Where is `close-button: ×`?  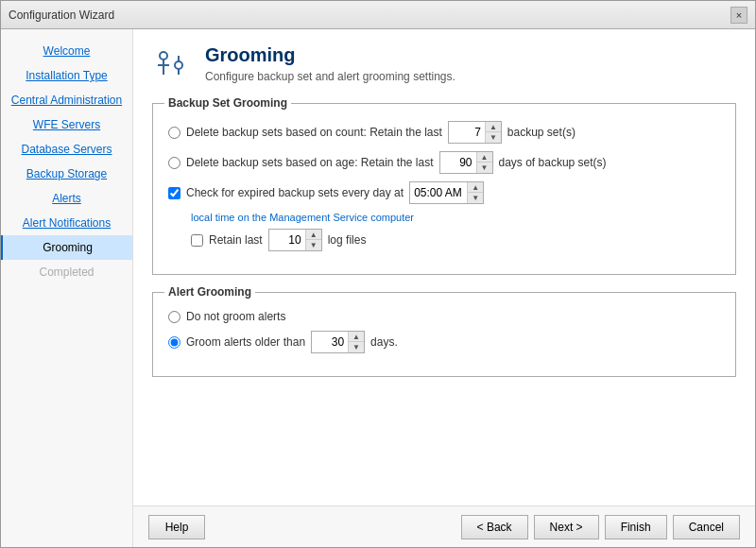
close-button: × is located at coordinates (739, 15).